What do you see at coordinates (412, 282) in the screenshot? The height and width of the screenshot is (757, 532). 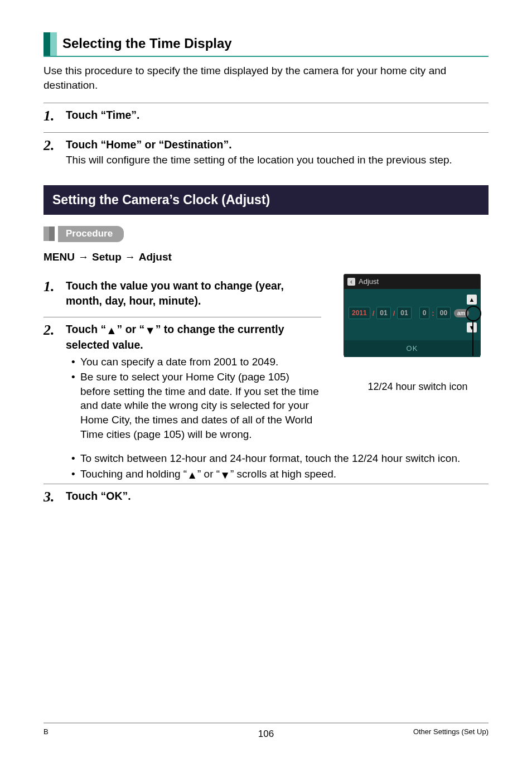 I see `cam-titlebar: ‹ Adjust` at bounding box center [412, 282].